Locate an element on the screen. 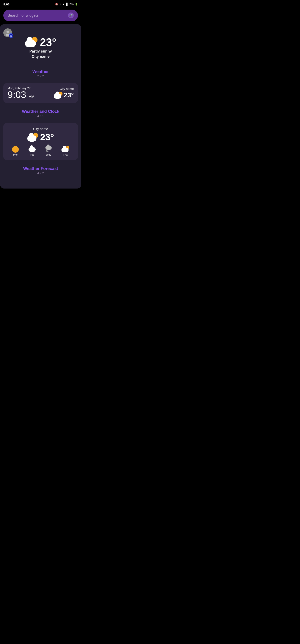 The height and width of the screenshot is (644, 300). mic-icon: 🎤 is located at coordinates (71, 16).